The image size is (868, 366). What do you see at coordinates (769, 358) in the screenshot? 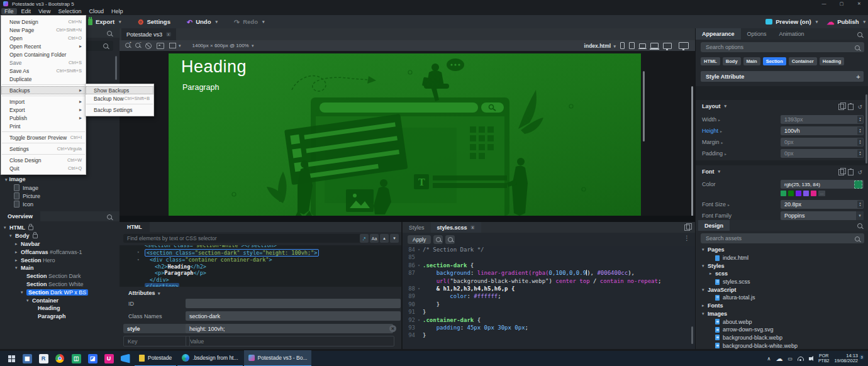
I see `tray-expand-icon: ∧` at bounding box center [769, 358].